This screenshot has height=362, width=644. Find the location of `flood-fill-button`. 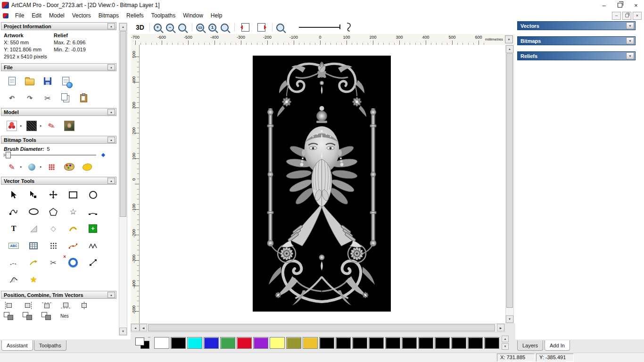

flood-fill-button is located at coordinates (87, 167).